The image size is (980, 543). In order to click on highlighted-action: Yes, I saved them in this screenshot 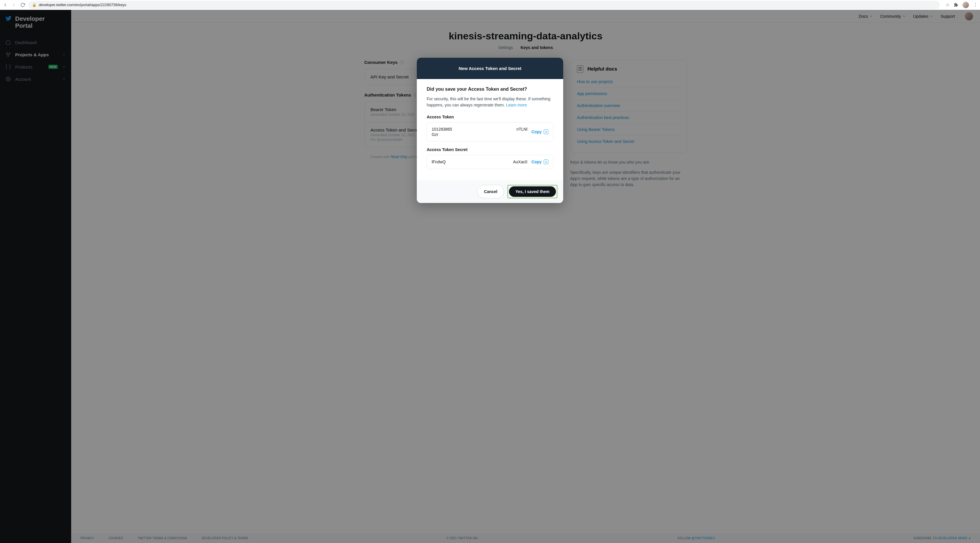, I will do `click(533, 192)`.